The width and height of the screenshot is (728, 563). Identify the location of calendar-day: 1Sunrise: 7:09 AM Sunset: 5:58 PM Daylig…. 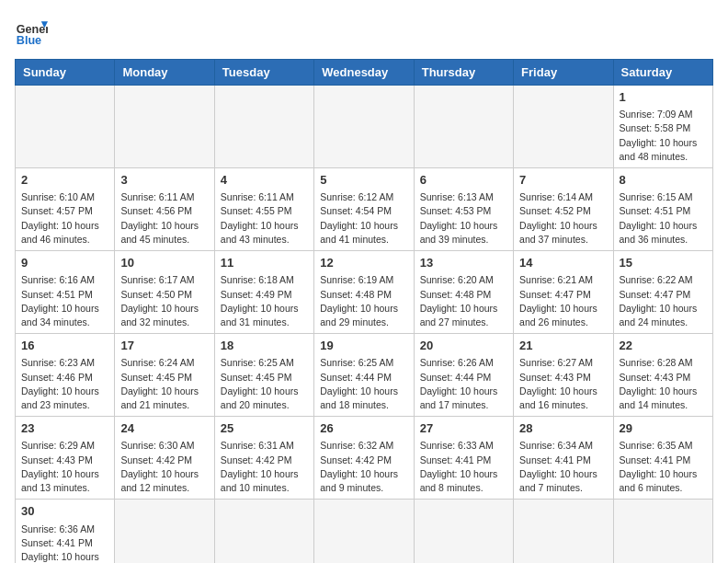
(663, 127).